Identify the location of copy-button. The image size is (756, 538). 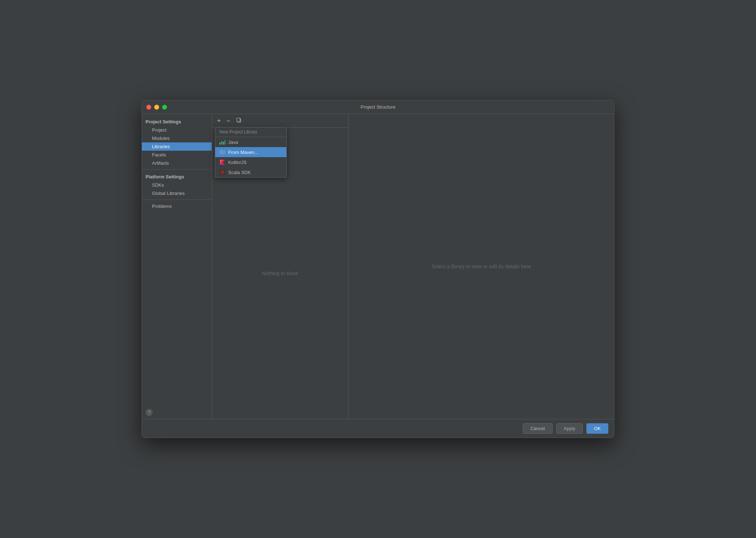
(239, 121).